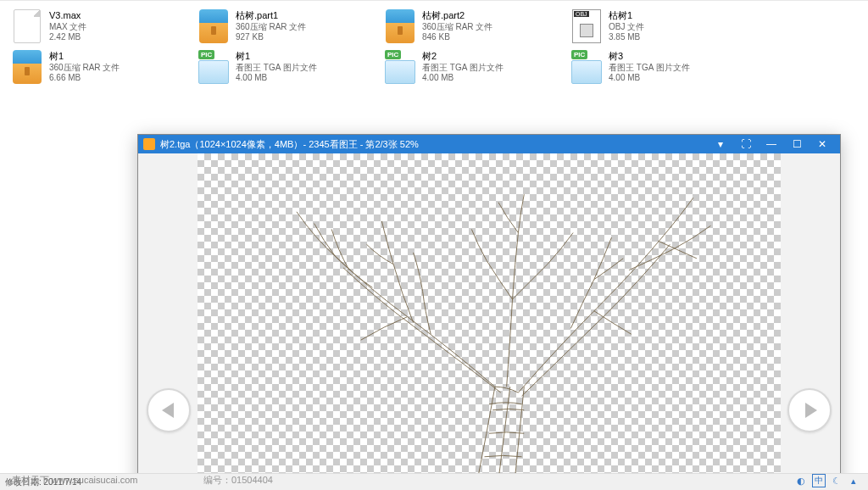 This screenshot has height=490, width=868. What do you see at coordinates (659, 67) in the screenshot?
I see `file-item: PIC 树3 看图王 TGA 图片文件 4.00 MB` at bounding box center [659, 67].